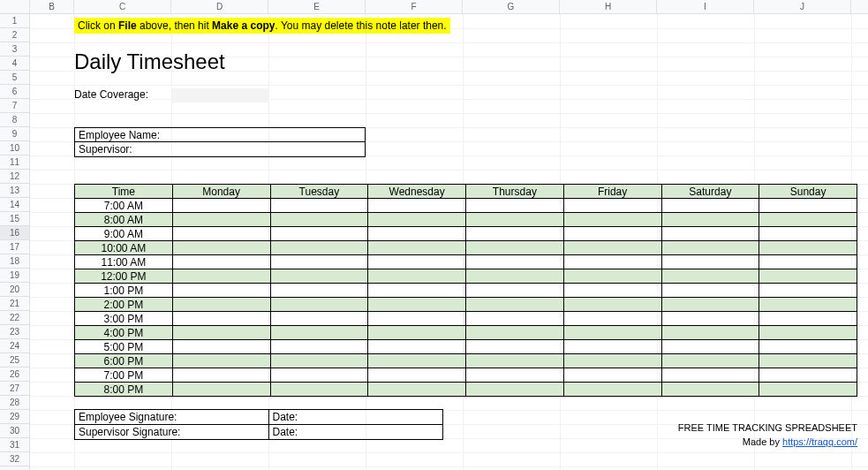 Image resolution: width=868 pixels, height=470 pixels. I want to click on time-cell: 4:00 PM, so click(124, 333).